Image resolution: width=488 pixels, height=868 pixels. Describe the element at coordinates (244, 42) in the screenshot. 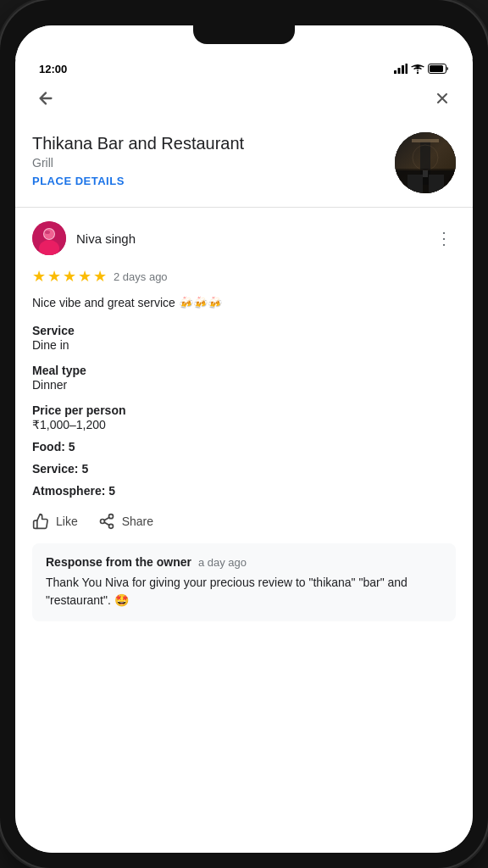

I see `notch-area` at that location.